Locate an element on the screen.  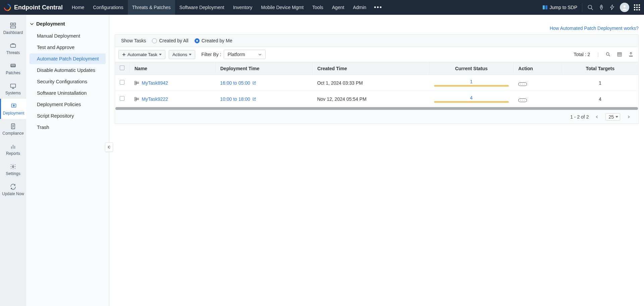
left-rail: Dashboard Threats Patches Systems Deploy… is located at coordinates (13, 161).